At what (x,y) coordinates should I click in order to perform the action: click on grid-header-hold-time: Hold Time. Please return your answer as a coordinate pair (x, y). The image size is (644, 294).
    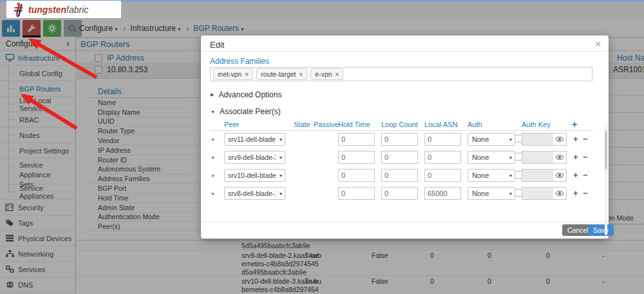
    Looking at the image, I should click on (354, 124).